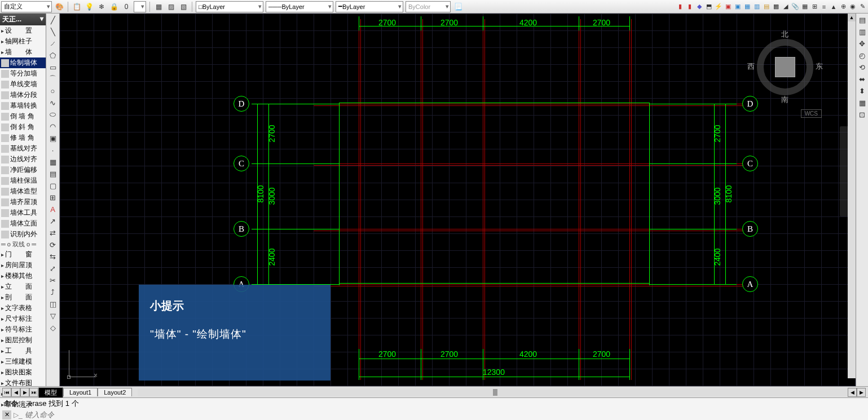 The image size is (868, 420). Describe the element at coordinates (51, 392) in the screenshot. I see `tab-model: 模型` at that location.